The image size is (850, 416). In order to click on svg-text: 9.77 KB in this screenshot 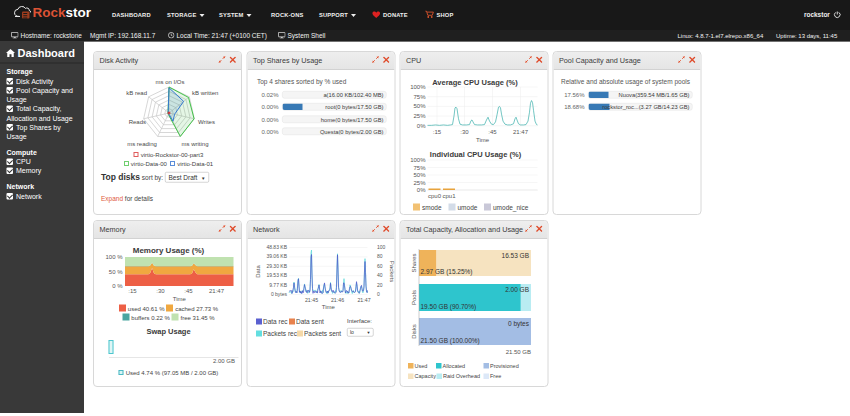, I will do `click(278, 285)`.